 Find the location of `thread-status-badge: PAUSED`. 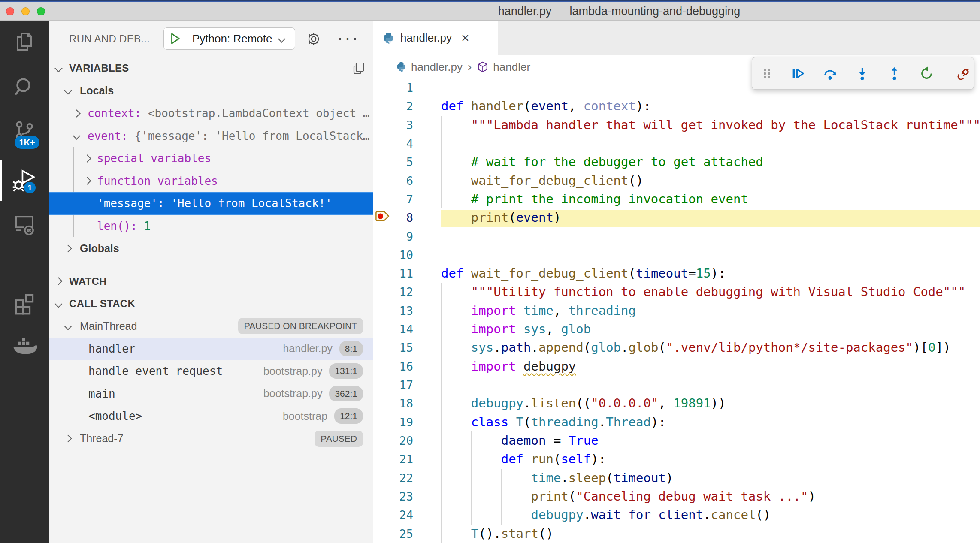

thread-status-badge: PAUSED is located at coordinates (339, 439).